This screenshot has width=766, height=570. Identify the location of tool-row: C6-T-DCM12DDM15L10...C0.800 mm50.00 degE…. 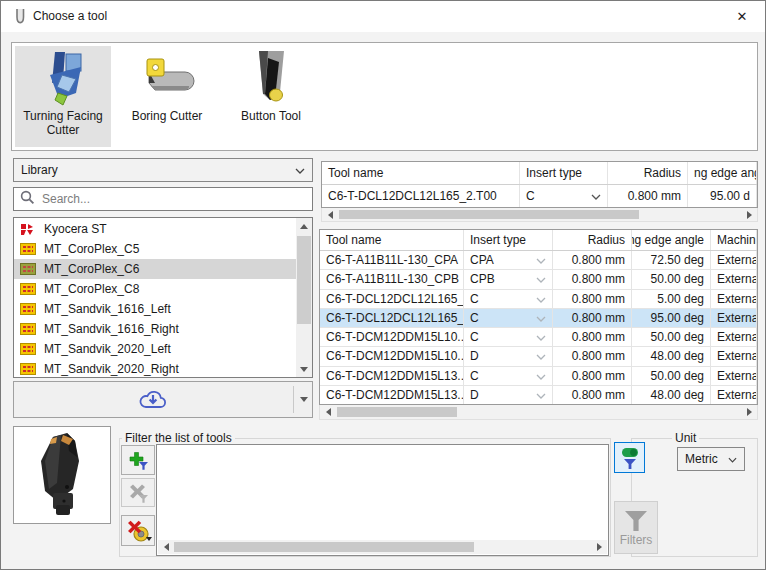
(538, 338).